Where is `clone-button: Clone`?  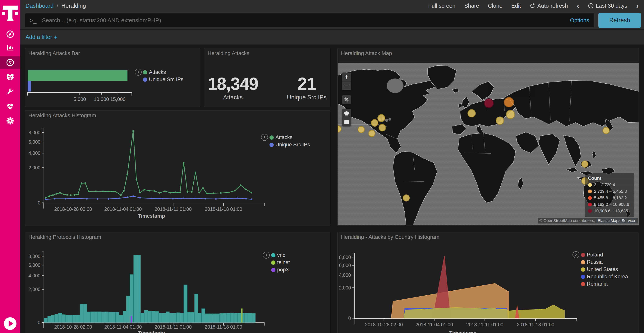
clone-button: Clone is located at coordinates (495, 6).